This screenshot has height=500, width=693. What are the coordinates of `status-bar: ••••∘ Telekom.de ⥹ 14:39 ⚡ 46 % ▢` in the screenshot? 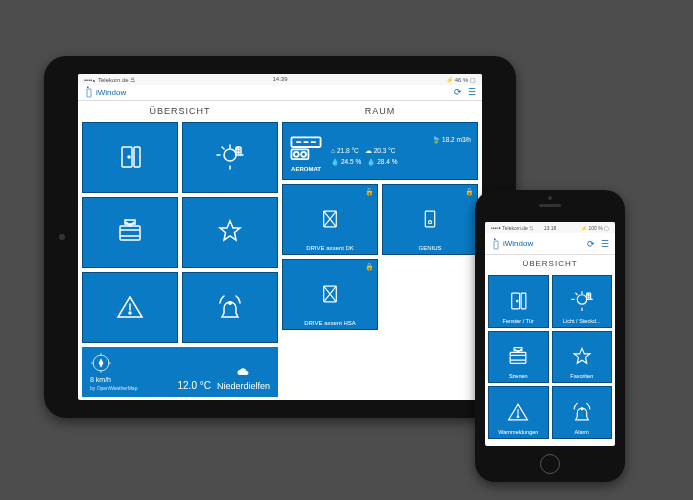 It's located at (280, 80).